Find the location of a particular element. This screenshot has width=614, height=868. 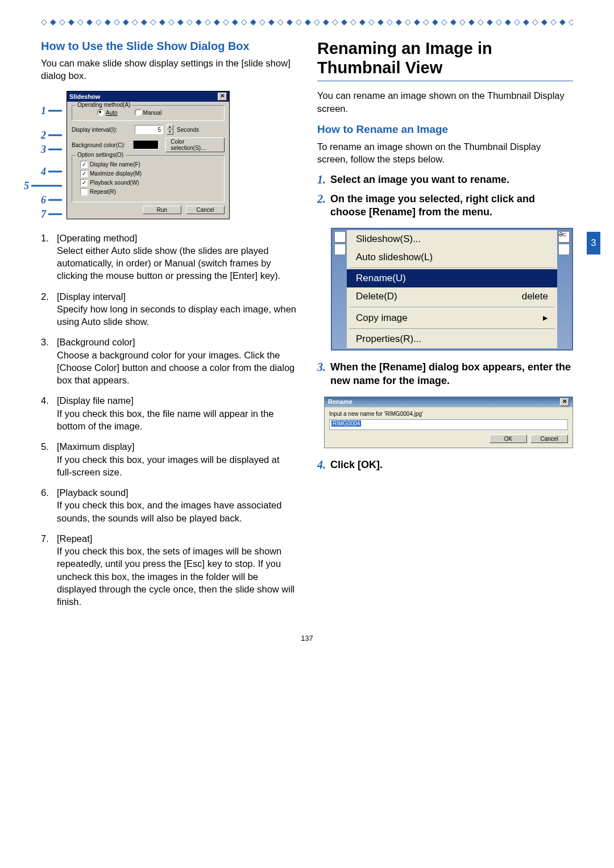

context-menu-figure: Slideshow(S)... Auto slideshow(L) Rename… is located at coordinates (452, 289).